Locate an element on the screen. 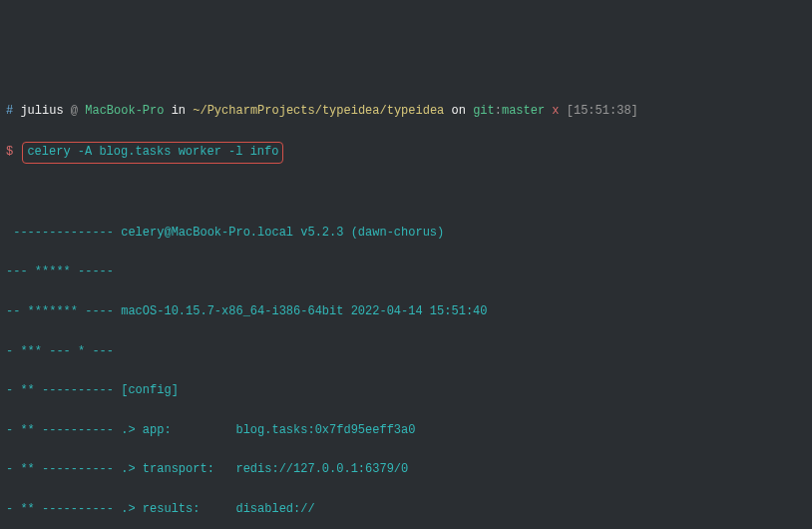 This screenshot has height=529, width=812. at-symbol: @ is located at coordinates (74, 111).